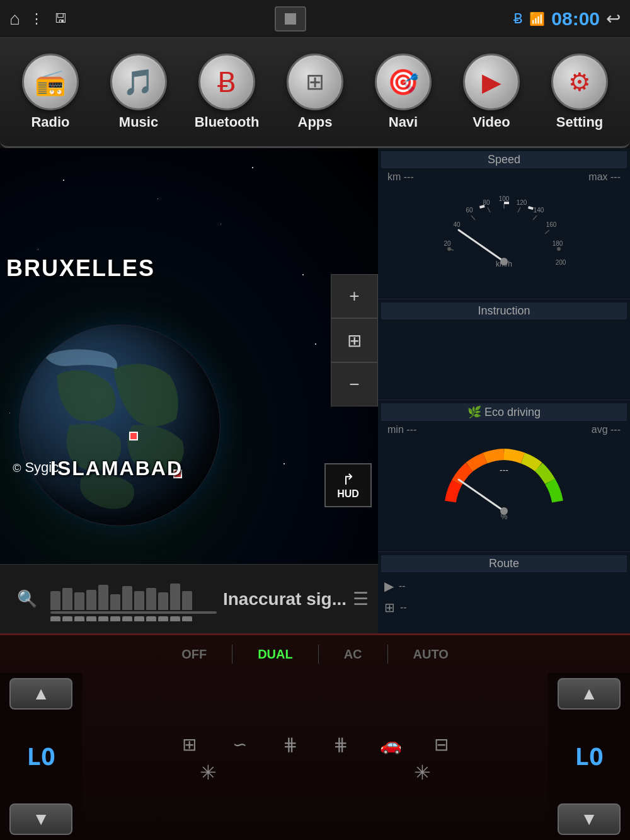  What do you see at coordinates (401, 177) in the screenshot?
I see `speed-km-label: km ---` at bounding box center [401, 177].